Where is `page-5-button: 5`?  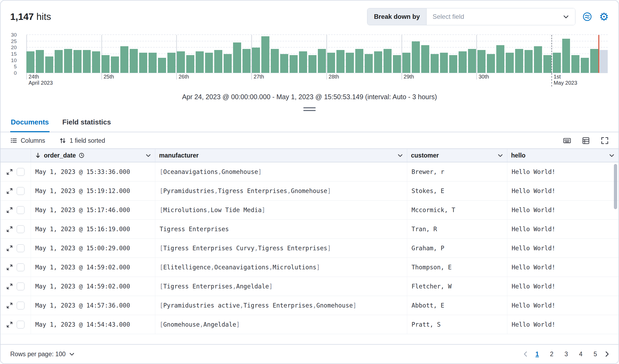 page-5-button: 5 is located at coordinates (595, 354).